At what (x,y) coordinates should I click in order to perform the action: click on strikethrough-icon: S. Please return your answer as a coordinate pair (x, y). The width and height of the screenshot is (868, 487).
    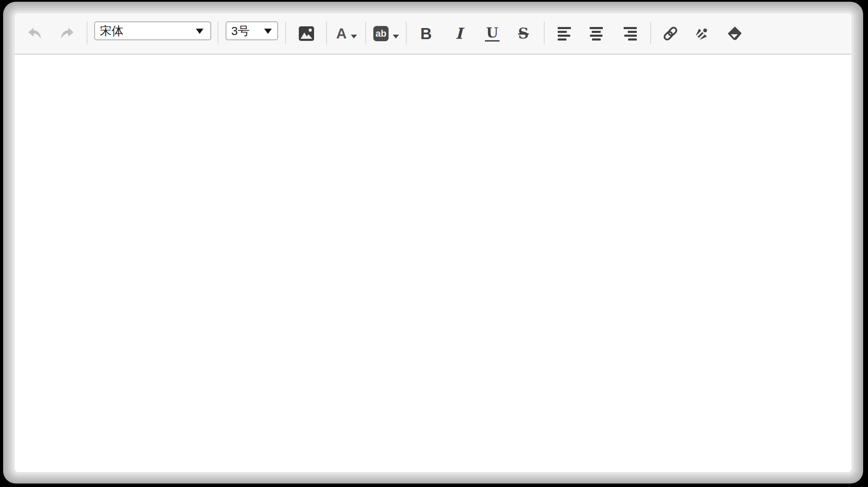
    Looking at the image, I should click on (523, 34).